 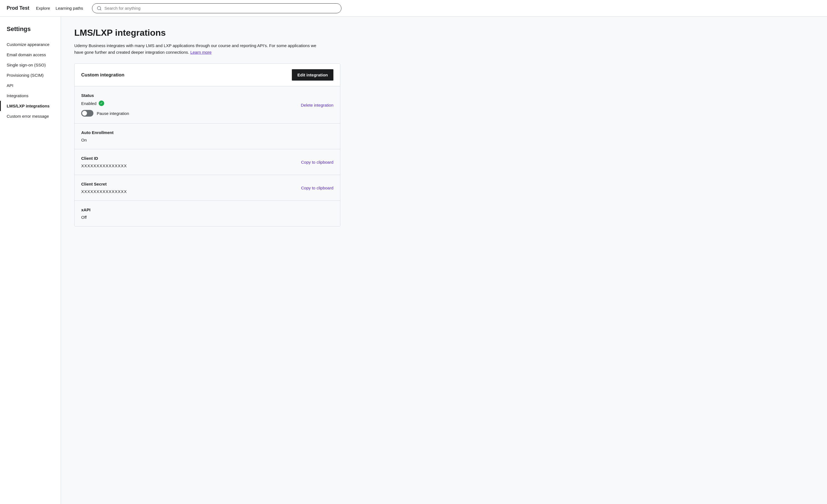 What do you see at coordinates (30, 106) in the screenshot?
I see `sidebar-item-6: LMS/LXP integrations` at bounding box center [30, 106].